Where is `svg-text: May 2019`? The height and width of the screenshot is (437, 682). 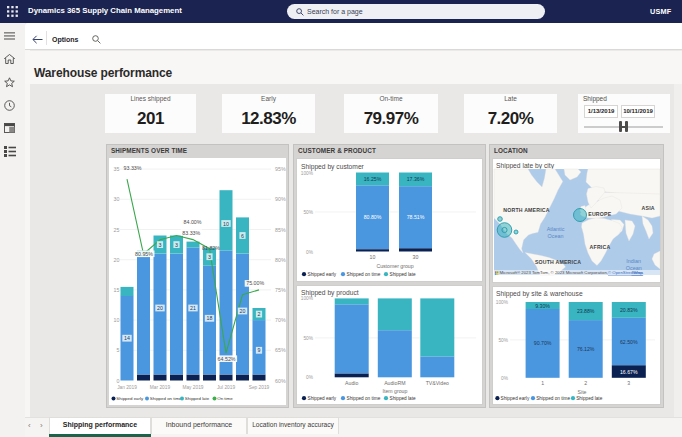
svg-text: May 2019 is located at coordinates (192, 388).